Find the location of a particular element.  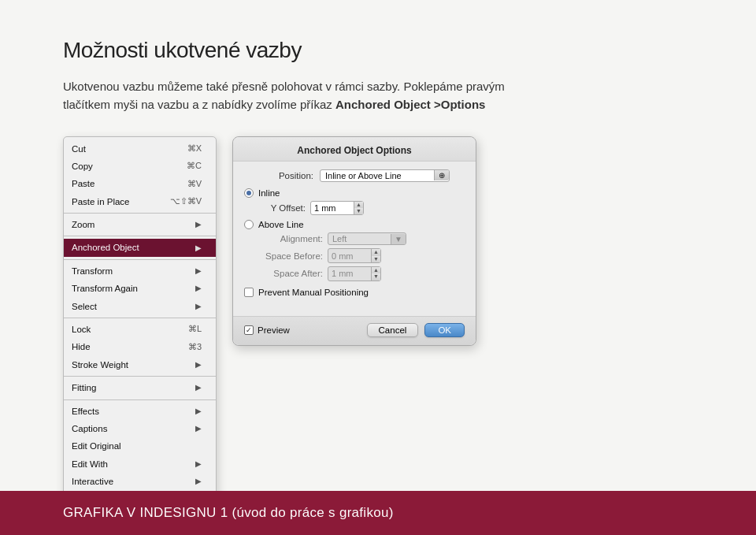

menu-item-copy: Copy ⌘C is located at coordinates (140, 166).